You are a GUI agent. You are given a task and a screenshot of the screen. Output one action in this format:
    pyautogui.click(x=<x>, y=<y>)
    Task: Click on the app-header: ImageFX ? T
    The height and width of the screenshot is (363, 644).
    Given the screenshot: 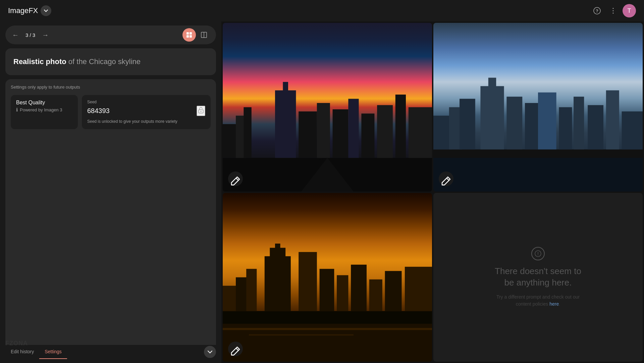 What is the action you would take?
    pyautogui.click(x=322, y=11)
    